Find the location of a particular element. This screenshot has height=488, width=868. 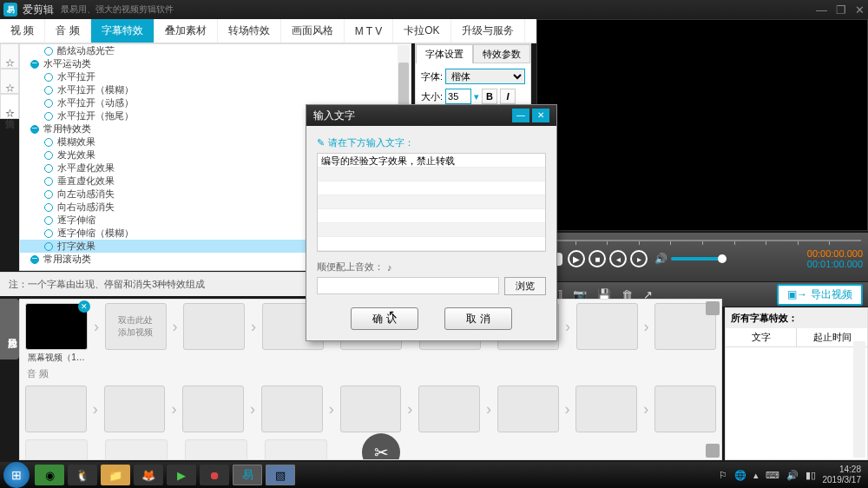

tray-globe-icon: 🌐 is located at coordinates (740, 476).